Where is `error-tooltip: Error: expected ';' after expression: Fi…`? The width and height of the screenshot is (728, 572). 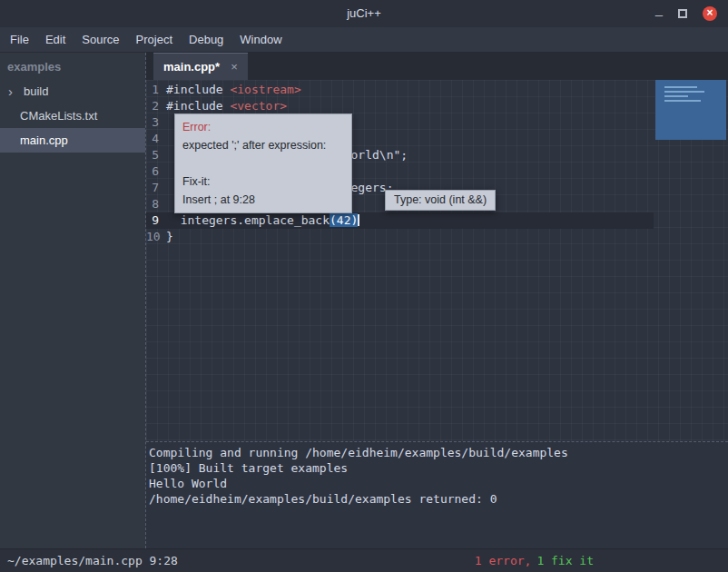 error-tooltip: Error: expected ';' after expression: Fi… is located at coordinates (263, 163).